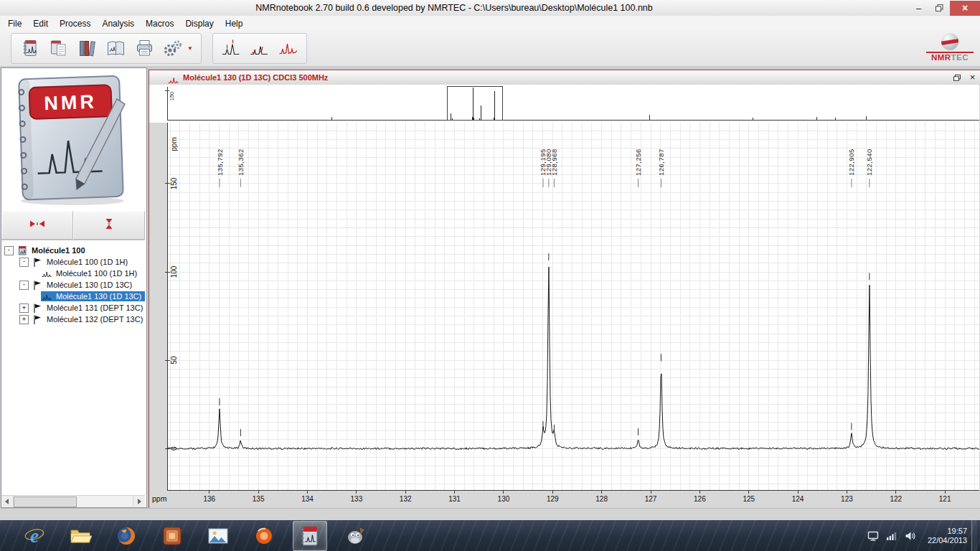  What do you see at coordinates (264, 536) in the screenshot?
I see `taskbar-app-browser-orange` at bounding box center [264, 536].